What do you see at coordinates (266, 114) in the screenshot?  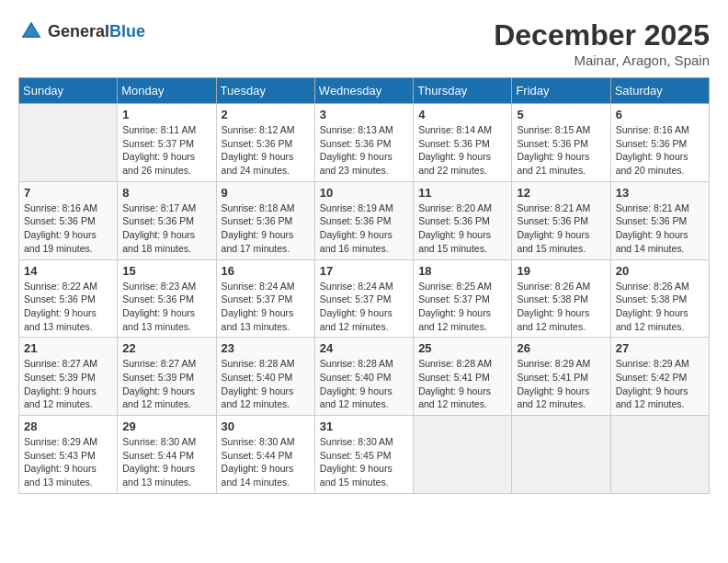 I see `day-number: 2` at bounding box center [266, 114].